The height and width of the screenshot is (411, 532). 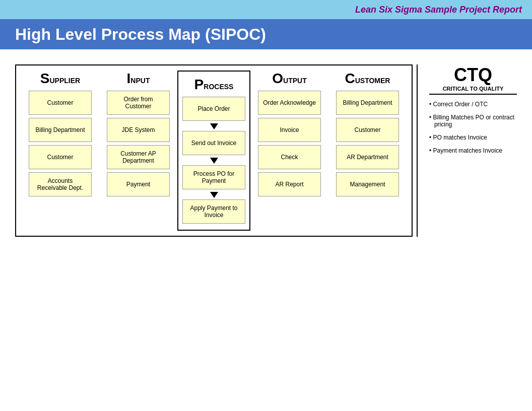 What do you see at coordinates (368, 130) in the screenshot?
I see `customer-item-2: Customer` at bounding box center [368, 130].